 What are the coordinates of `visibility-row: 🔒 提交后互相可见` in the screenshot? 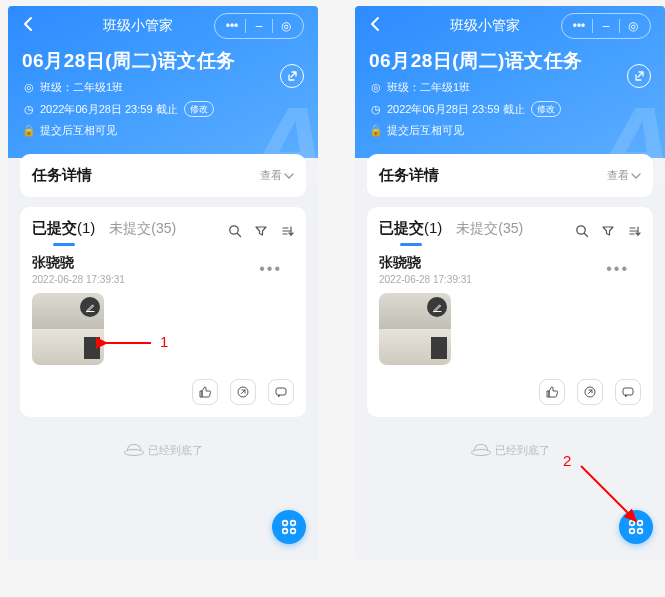 It's located at (163, 130).